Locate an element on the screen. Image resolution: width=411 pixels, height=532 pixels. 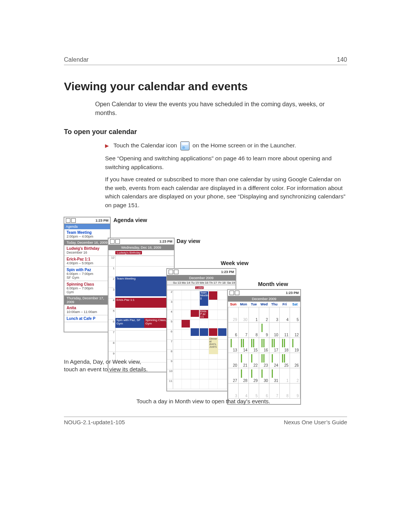
step1-text-b: on the Home screen or in the Launcher. is located at coordinates (244, 145).